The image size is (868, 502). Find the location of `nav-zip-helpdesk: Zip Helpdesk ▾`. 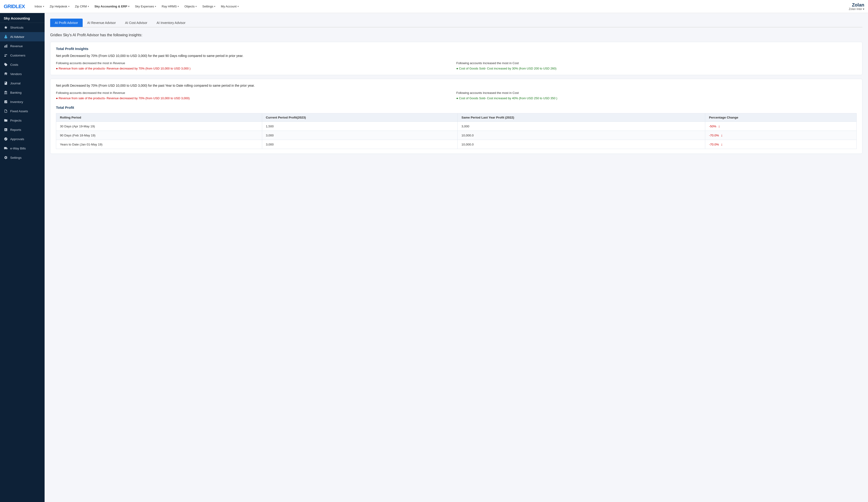

nav-zip-helpdesk: Zip Helpdesk ▾ is located at coordinates (60, 6).